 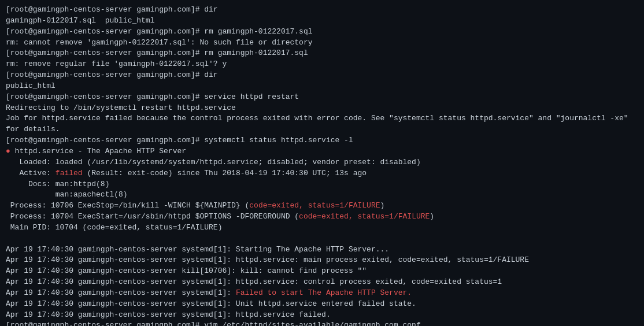 What do you see at coordinates (322, 206) in the screenshot?
I see `terminal-line: Process: 10706 ExecStop=/bin/kill -WINCH…` at bounding box center [322, 206].